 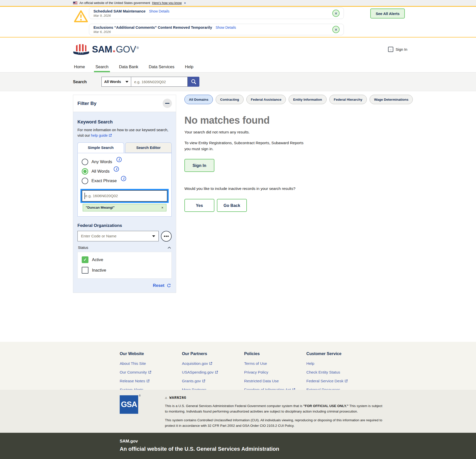 What do you see at coordinates (114, 51) in the screenshot?
I see `logo-star-icon: ★` at bounding box center [114, 51].